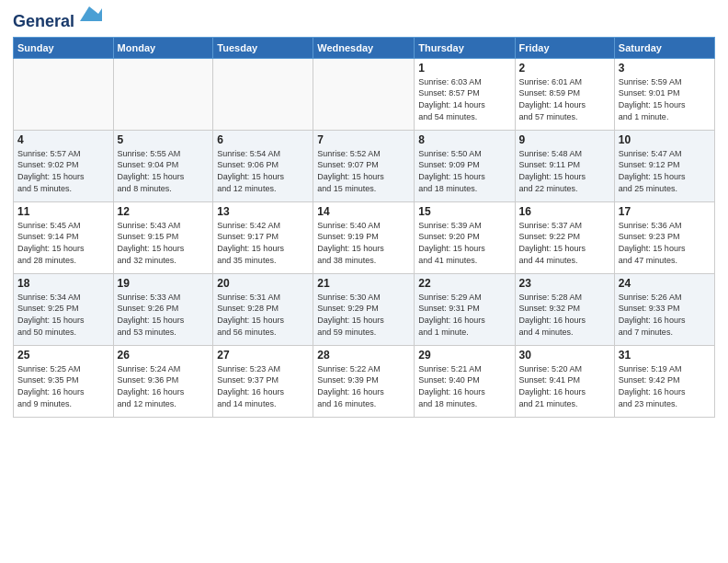 The height and width of the screenshot is (563, 728). What do you see at coordinates (564, 386) in the screenshot?
I see `day-info: Sunrise: 5:20 AMSunset: 9:41 PMDaylight:…` at bounding box center [564, 386].